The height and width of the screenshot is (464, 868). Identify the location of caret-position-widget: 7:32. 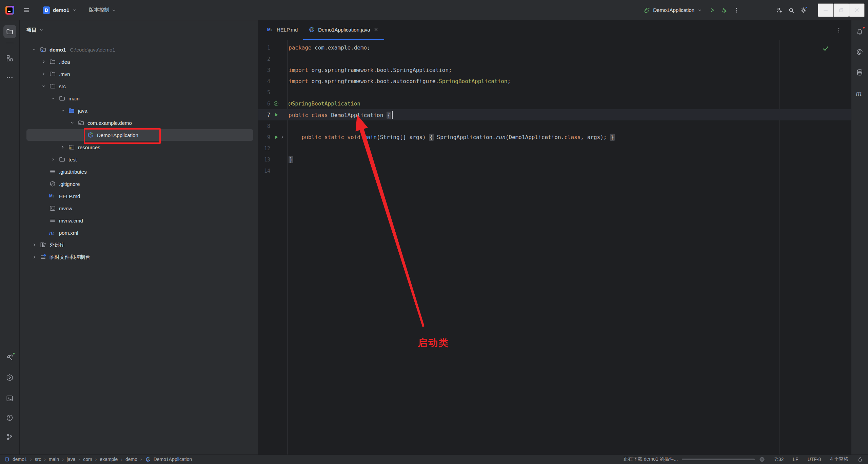
(779, 459).